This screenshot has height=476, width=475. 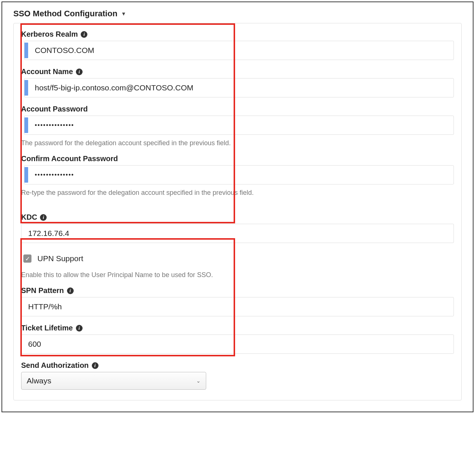 What do you see at coordinates (238, 344) in the screenshot?
I see `ticket-lifetime-input` at bounding box center [238, 344].